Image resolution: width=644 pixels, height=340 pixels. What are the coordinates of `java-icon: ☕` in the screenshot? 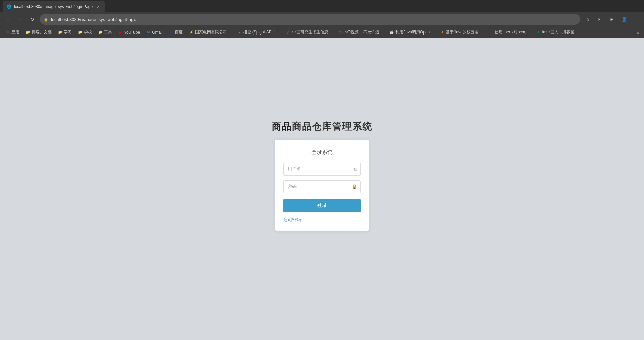 It's located at (392, 32).